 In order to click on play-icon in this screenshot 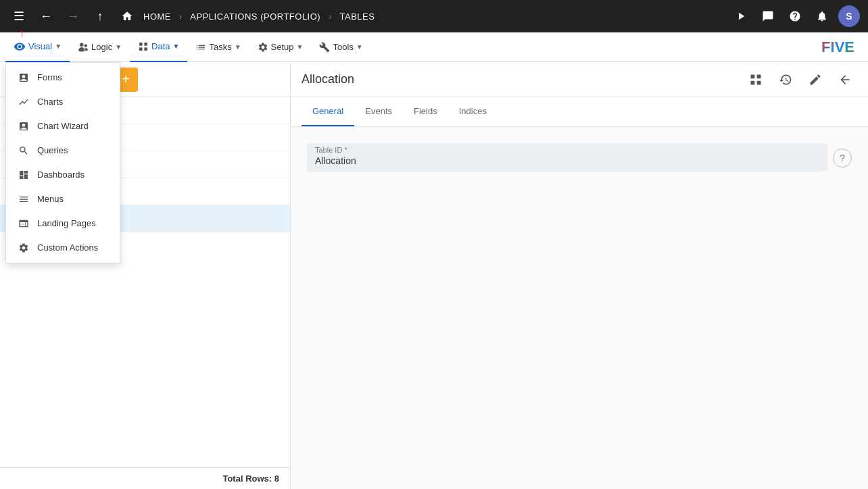, I will do `click(741, 16)`.